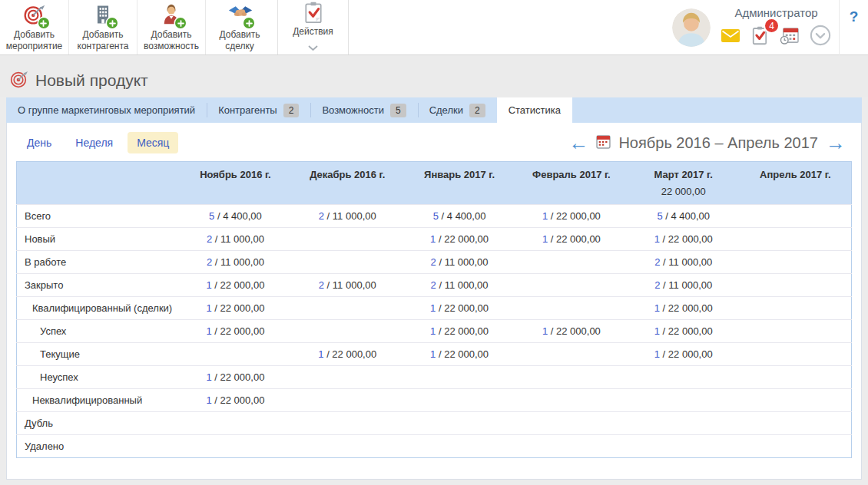  What do you see at coordinates (853, 28) in the screenshot?
I see `help-button: ?` at bounding box center [853, 28].